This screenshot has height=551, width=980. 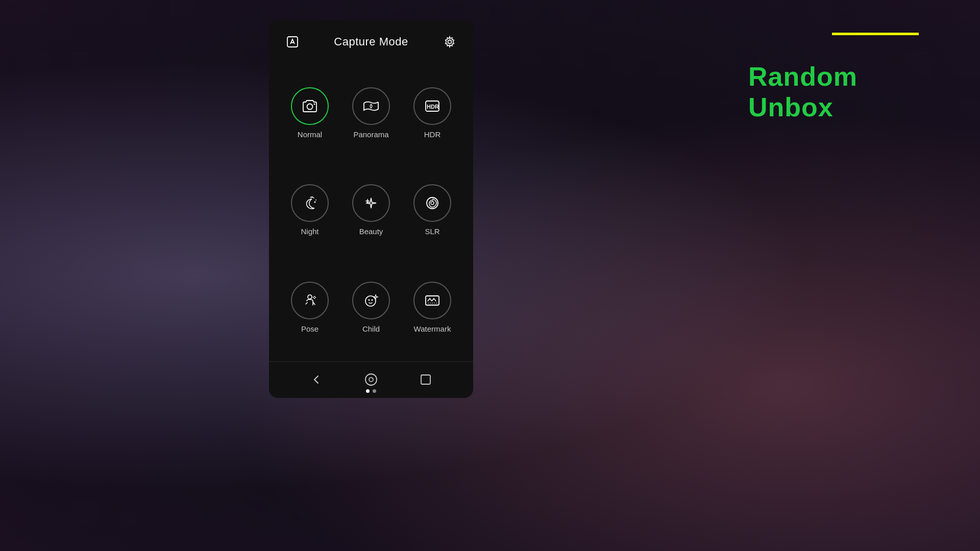 What do you see at coordinates (371, 307) in the screenshot?
I see `mode-child: Child` at bounding box center [371, 307].